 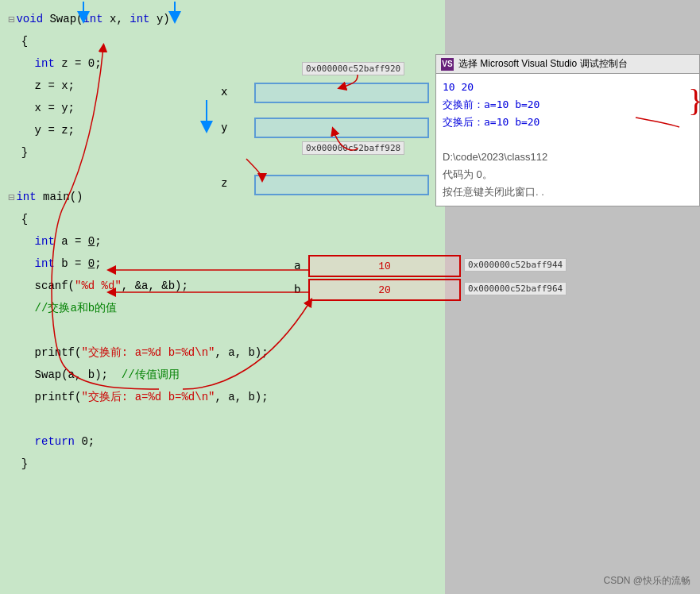 What do you see at coordinates (224, 91) in the screenshot?
I see `var-x-label: x` at bounding box center [224, 91].